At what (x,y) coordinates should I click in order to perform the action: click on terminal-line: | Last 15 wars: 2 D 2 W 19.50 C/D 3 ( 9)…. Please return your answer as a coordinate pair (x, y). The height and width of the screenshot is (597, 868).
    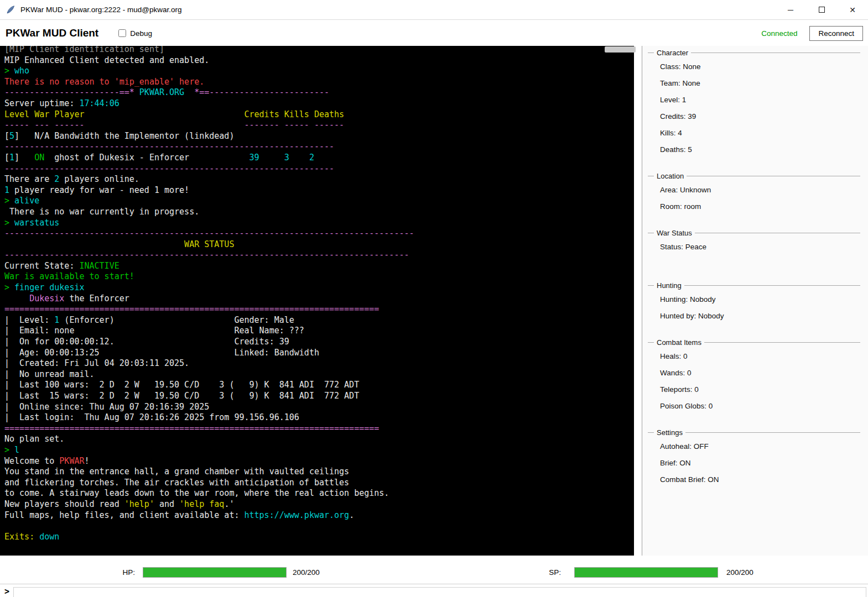
    Looking at the image, I should click on (319, 396).